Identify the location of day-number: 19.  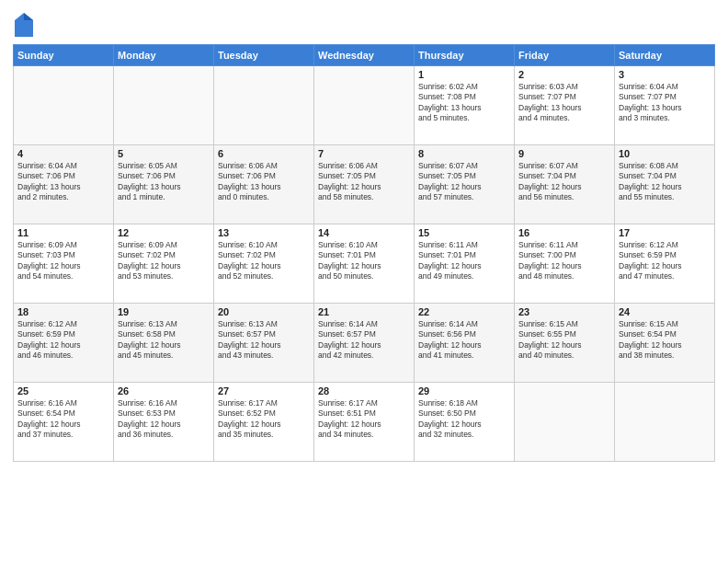
(164, 312).